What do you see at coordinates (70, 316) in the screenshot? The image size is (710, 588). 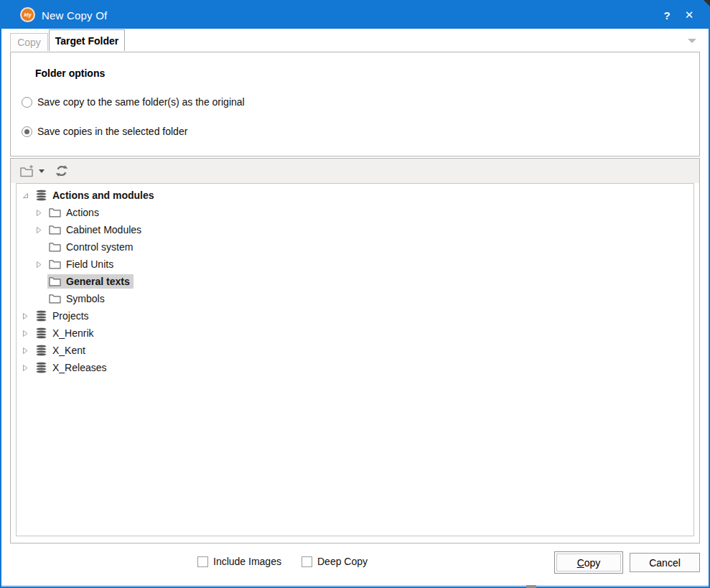 I see `tree-item-label: Projects` at bounding box center [70, 316].